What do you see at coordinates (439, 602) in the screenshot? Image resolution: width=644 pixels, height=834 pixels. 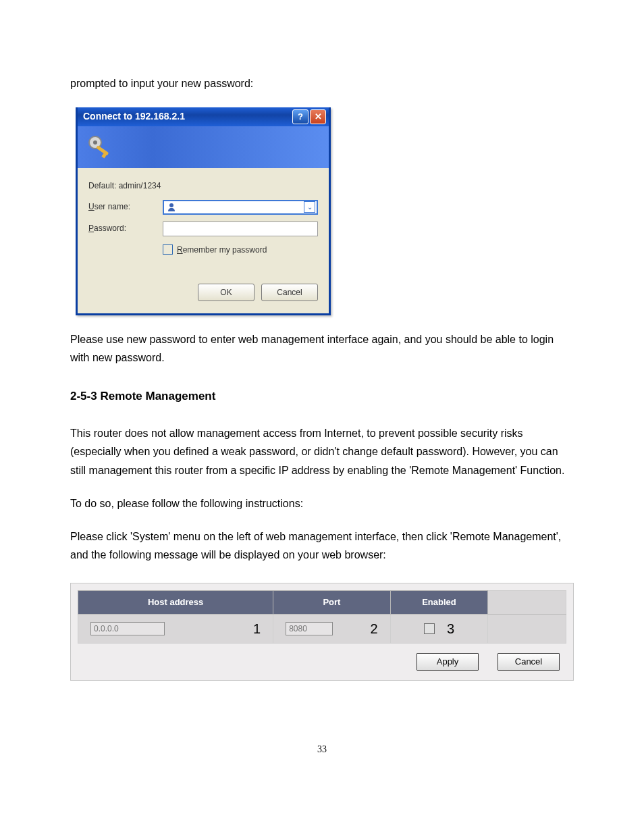 I see `col-enabled: Enabled` at bounding box center [439, 602].